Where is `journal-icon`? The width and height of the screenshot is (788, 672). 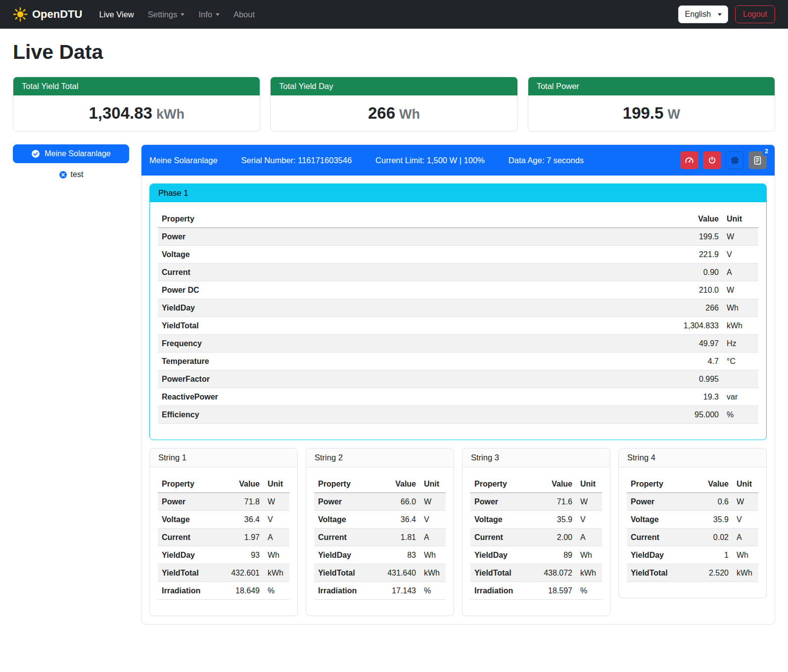
journal-icon is located at coordinates (758, 160).